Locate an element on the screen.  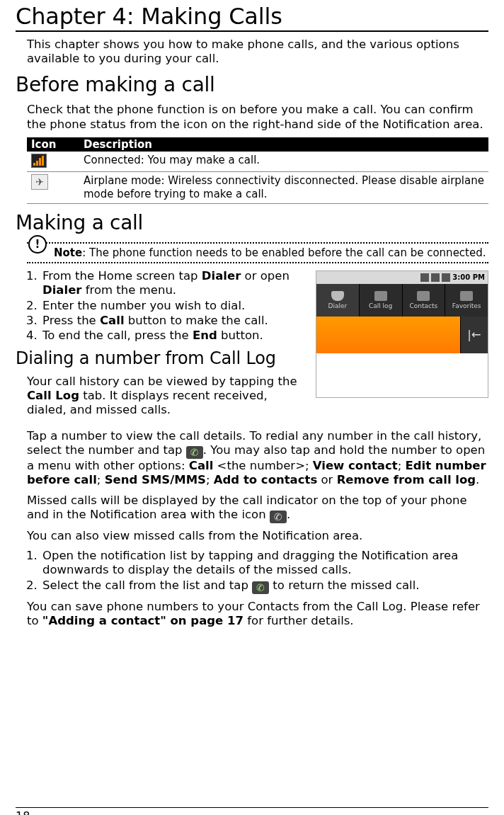
before-text: Check that the phone function is on befo… is located at coordinates (258, 117).